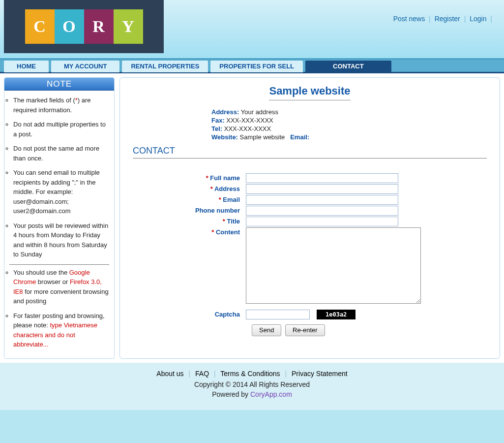  I want to click on main-nav: HOME MY ACCOUNT RENTAL PROPERTIES PROPER…, so click(252, 66).